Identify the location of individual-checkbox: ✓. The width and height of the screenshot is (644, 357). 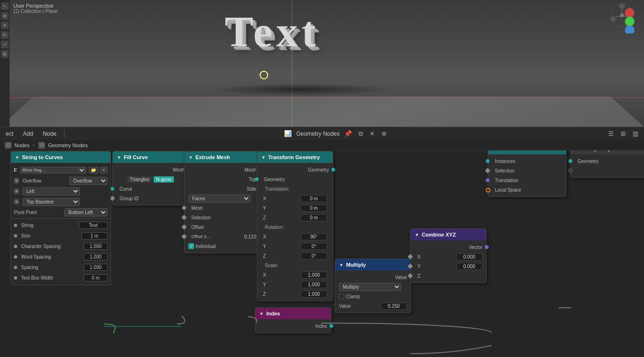
(191, 246).